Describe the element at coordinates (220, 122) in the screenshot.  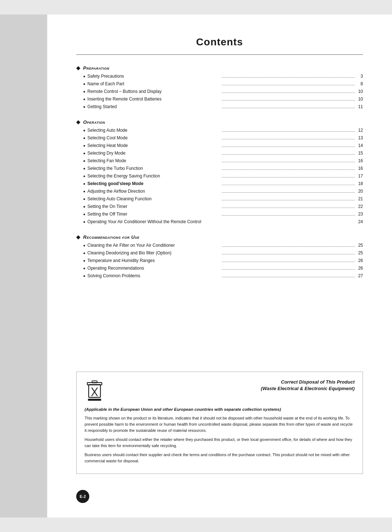
I see `toc-heading-operation: ◆ Operation` at that location.